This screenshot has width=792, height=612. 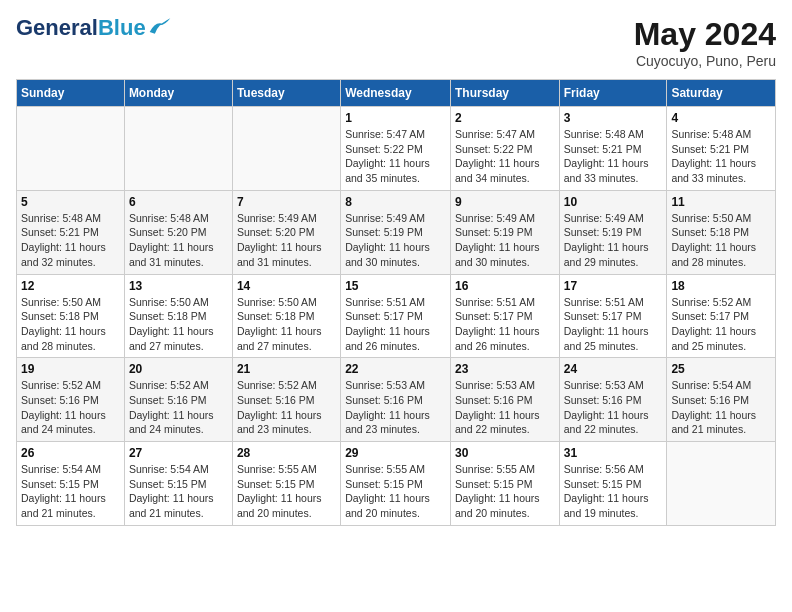 I want to click on day-number: 25, so click(x=721, y=369).